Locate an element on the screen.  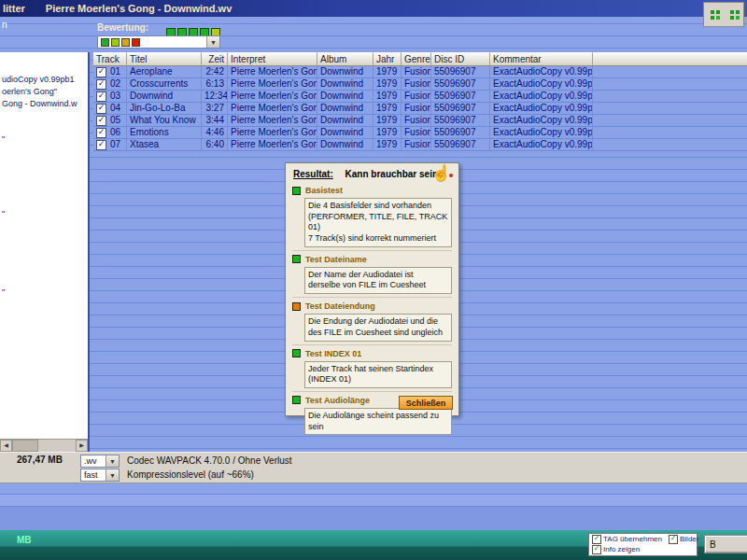
speed-value: fast is located at coordinates (93, 475).